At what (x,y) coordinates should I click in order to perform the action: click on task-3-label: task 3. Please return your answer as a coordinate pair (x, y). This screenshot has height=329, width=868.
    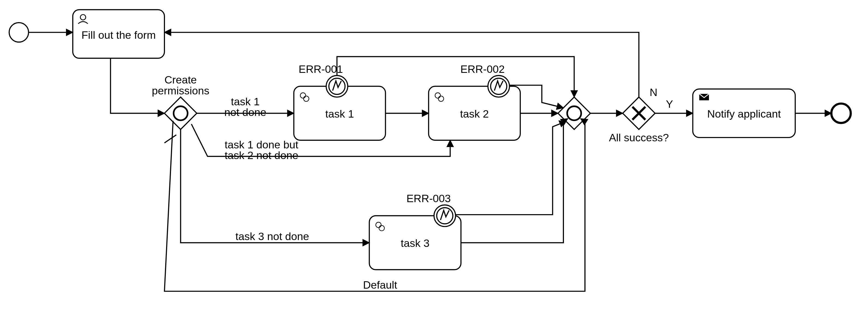
    Looking at the image, I should click on (415, 243).